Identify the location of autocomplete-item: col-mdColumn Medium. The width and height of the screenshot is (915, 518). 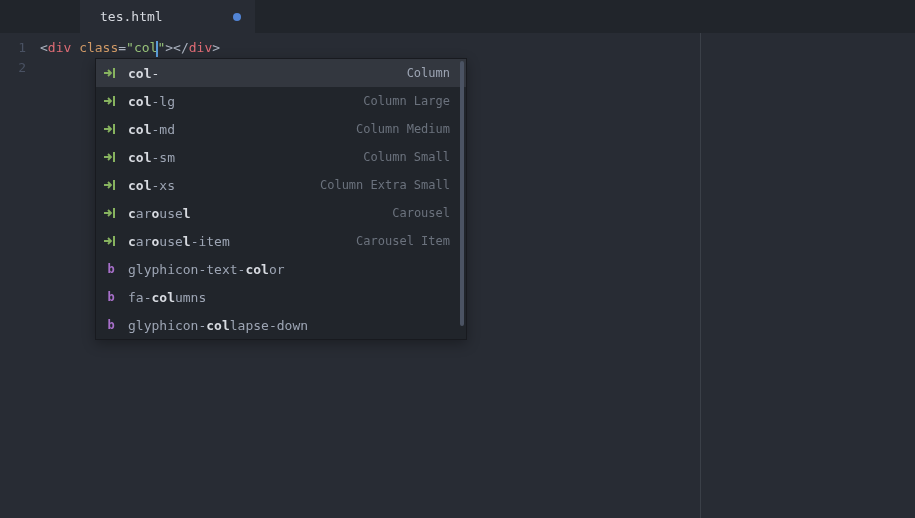
(281, 129).